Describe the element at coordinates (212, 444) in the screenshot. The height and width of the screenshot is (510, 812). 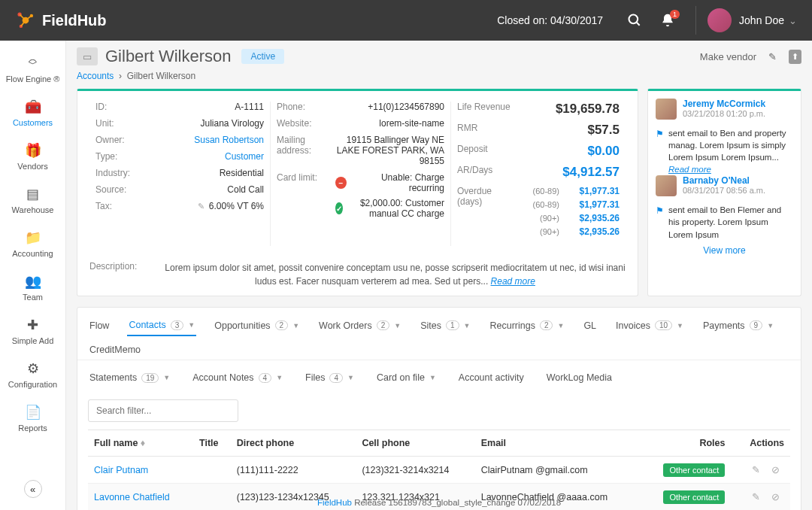
I see `col-title: Title` at that location.